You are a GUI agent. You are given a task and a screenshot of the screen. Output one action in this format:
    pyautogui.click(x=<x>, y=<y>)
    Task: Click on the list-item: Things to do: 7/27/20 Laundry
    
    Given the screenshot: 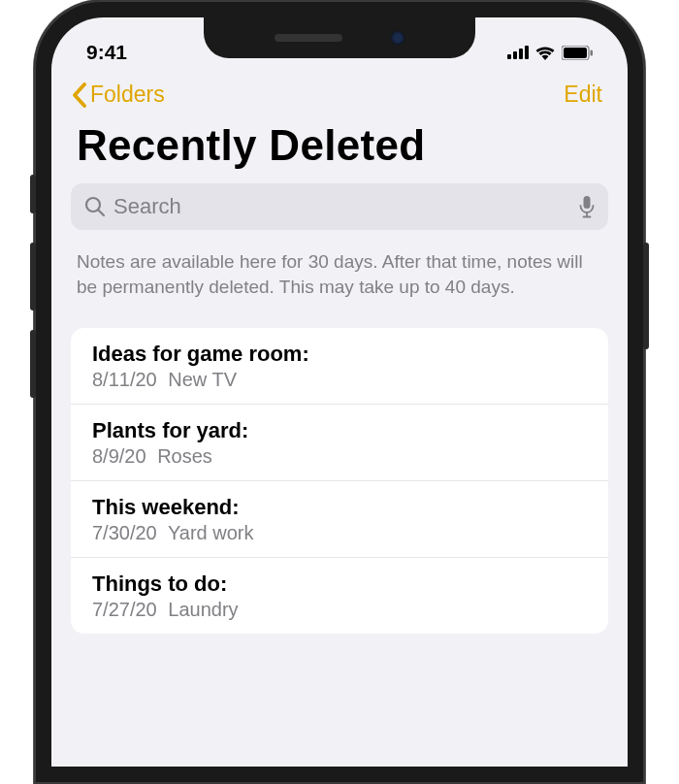 What is the action you would take?
    pyautogui.click(x=340, y=596)
    